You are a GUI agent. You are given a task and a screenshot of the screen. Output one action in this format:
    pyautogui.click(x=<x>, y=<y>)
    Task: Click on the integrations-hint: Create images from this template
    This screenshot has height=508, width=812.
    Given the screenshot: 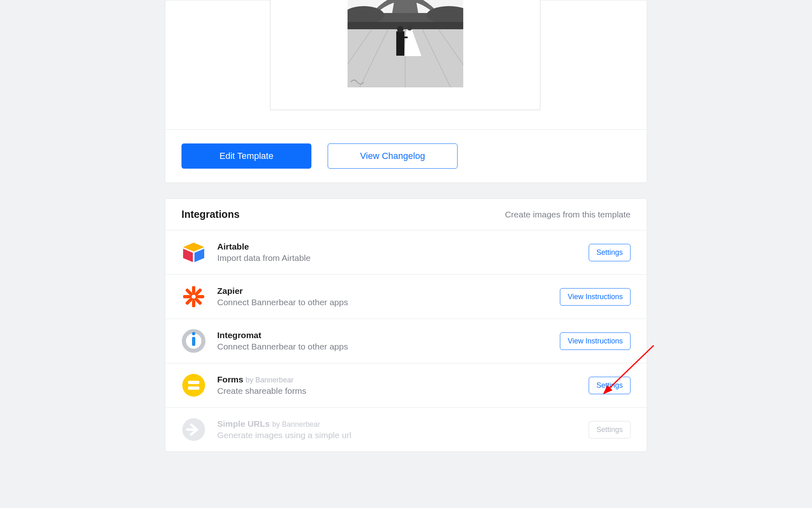 What is the action you would take?
    pyautogui.click(x=568, y=215)
    